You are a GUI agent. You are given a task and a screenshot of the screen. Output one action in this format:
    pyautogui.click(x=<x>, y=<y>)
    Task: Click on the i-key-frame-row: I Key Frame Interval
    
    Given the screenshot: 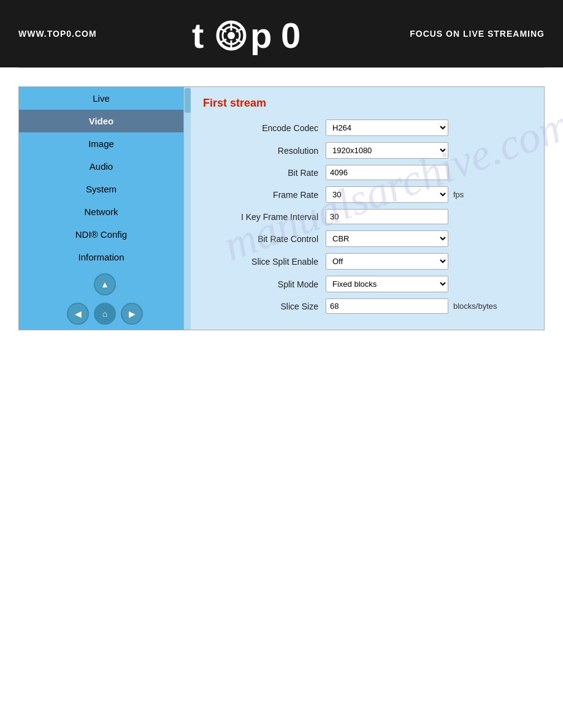 What is the action you would take?
    pyautogui.click(x=367, y=217)
    